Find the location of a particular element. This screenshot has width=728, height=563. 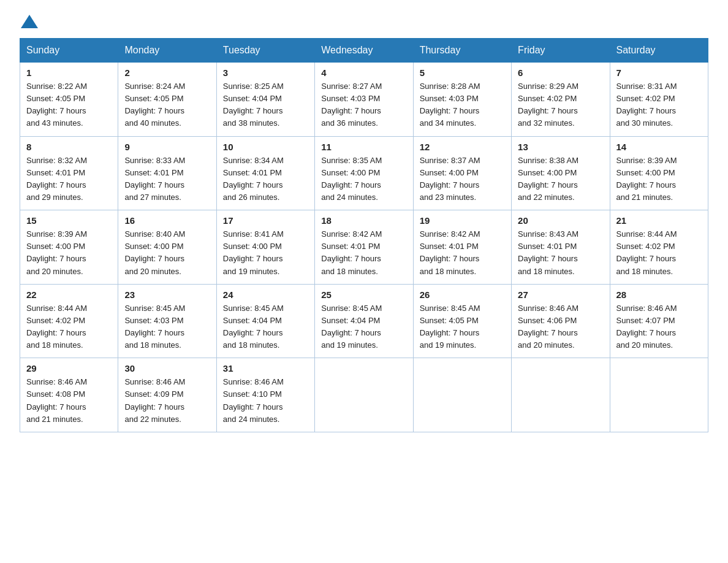

day-number: 18 is located at coordinates (364, 221).